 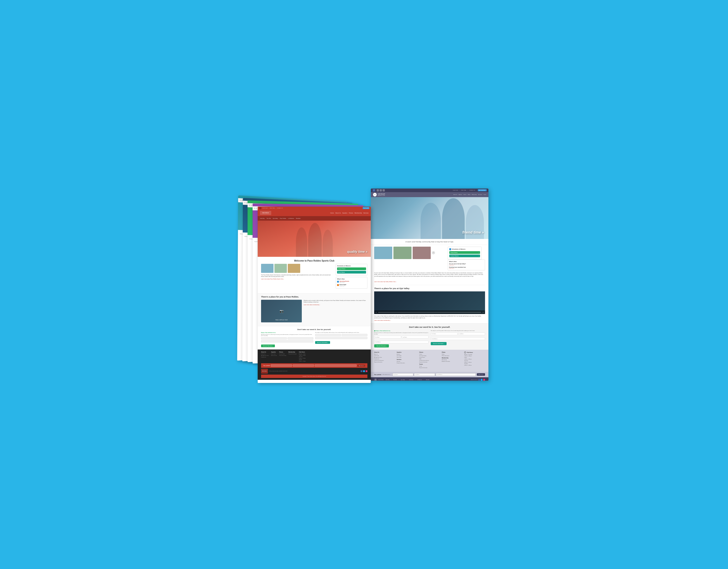 I want to click on footer-personal-training-link: Personal Training, so click(x=430, y=356).